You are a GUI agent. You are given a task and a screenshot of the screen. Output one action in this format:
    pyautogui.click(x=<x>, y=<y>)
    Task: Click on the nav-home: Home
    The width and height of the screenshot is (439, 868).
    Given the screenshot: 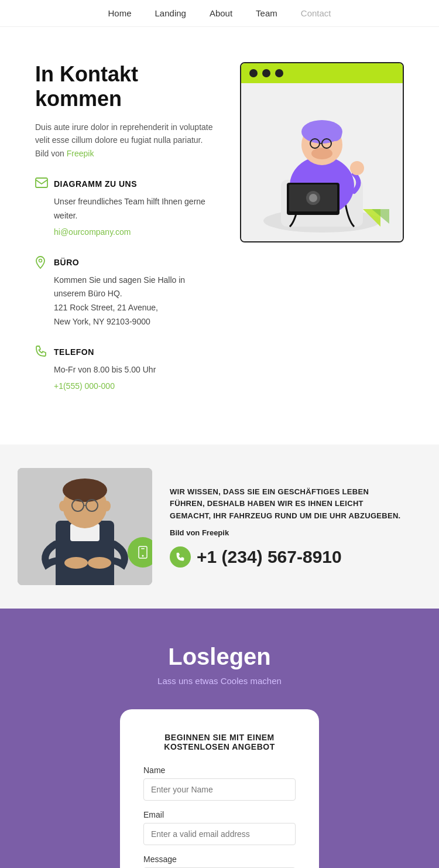 What is the action you would take?
    pyautogui.click(x=120, y=13)
    